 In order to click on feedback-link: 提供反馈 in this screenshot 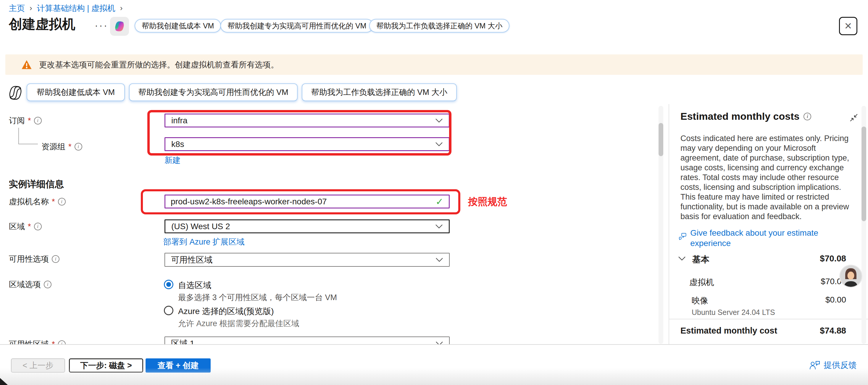, I will do `click(833, 365)`.